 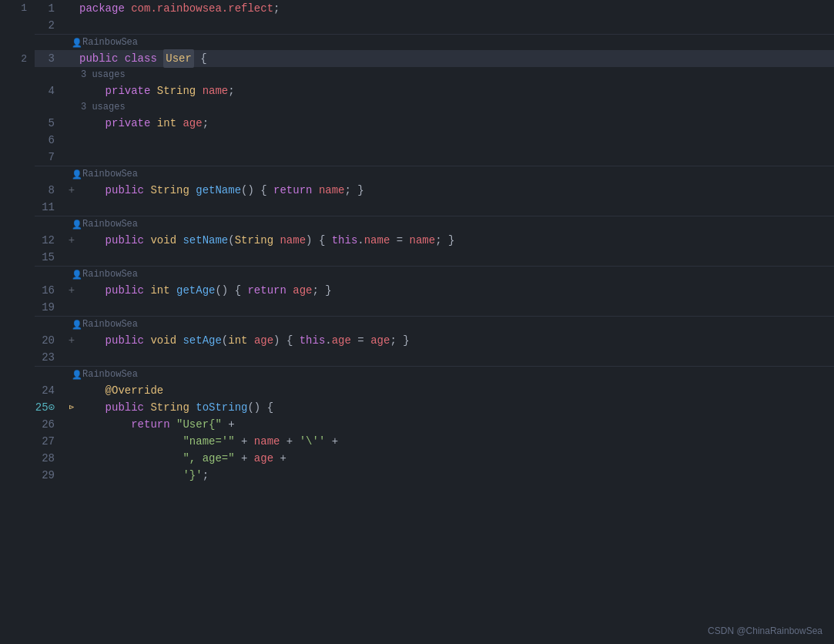 What do you see at coordinates (434, 190) in the screenshot?
I see `code-line-8: 8 + public String getName() { return nam…` at bounding box center [434, 190].